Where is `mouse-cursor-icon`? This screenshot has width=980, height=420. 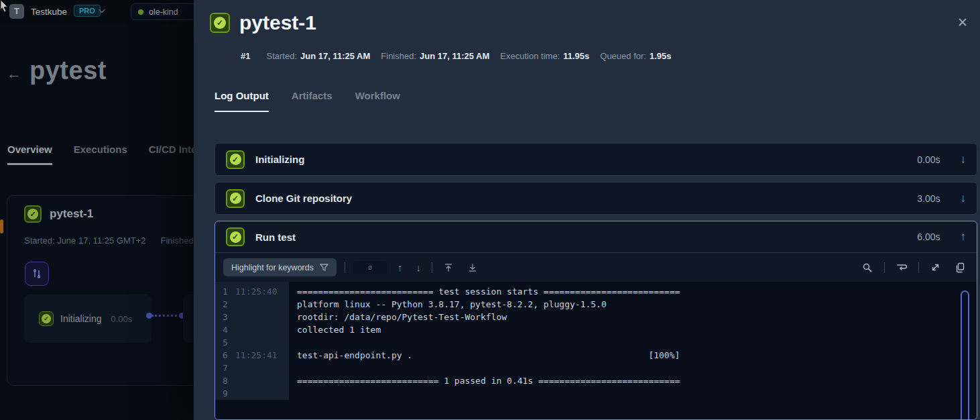
mouse-cursor-icon is located at coordinates (5, 7).